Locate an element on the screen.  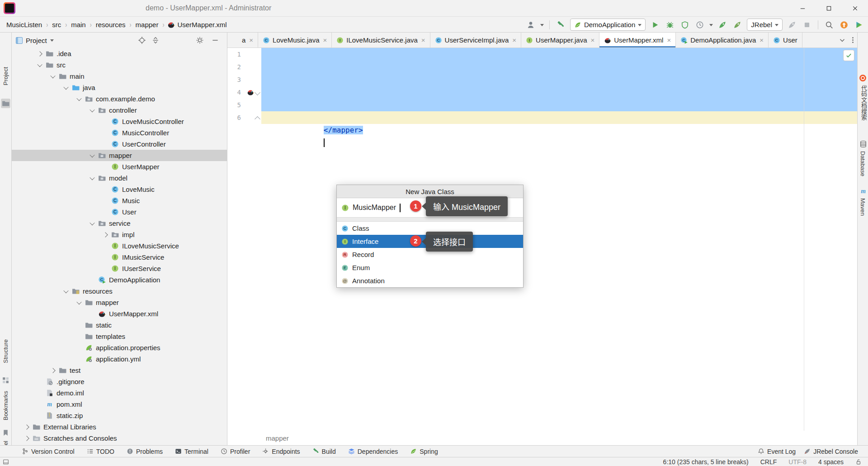
coverage-button is located at coordinates (685, 25).